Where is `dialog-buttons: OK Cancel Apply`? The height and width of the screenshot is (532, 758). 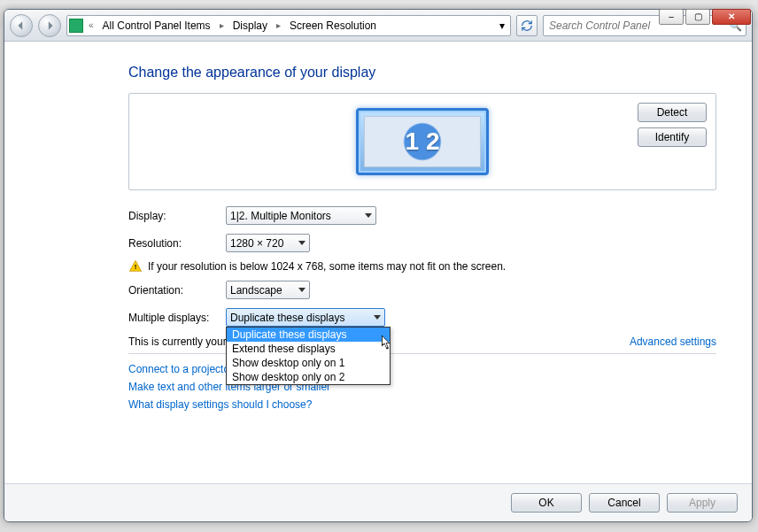
dialog-buttons: OK Cancel Apply is located at coordinates (378, 503).